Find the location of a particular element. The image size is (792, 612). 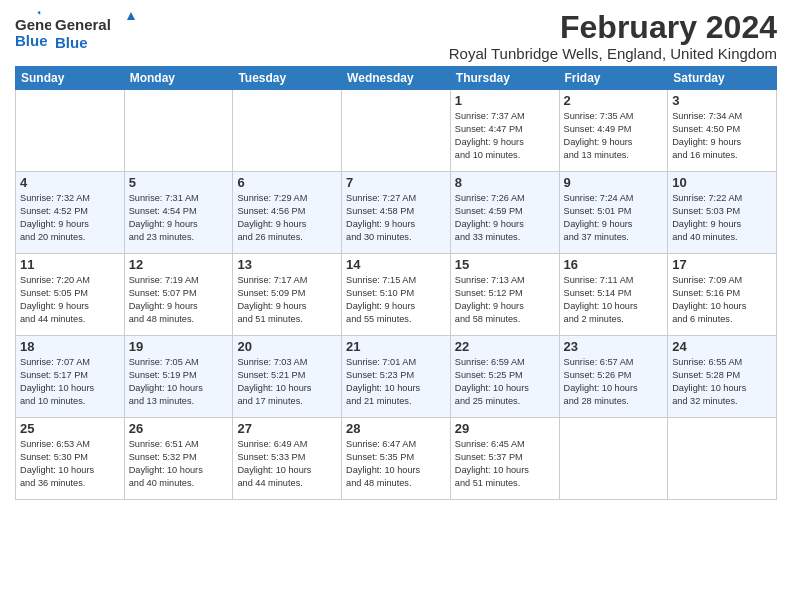

calendar-cell: 7Sunrise: 7:27 AMSunset: 4:58 PMDaylight… is located at coordinates (396, 213).